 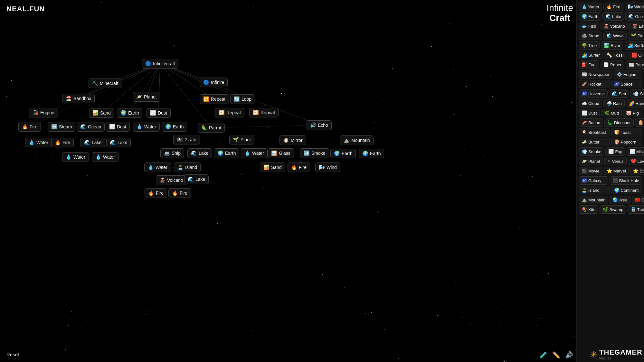 What do you see at coordinates (589, 209) in the screenshot?
I see `sidebar-item-kite: 🪁Kite` at bounding box center [589, 209].